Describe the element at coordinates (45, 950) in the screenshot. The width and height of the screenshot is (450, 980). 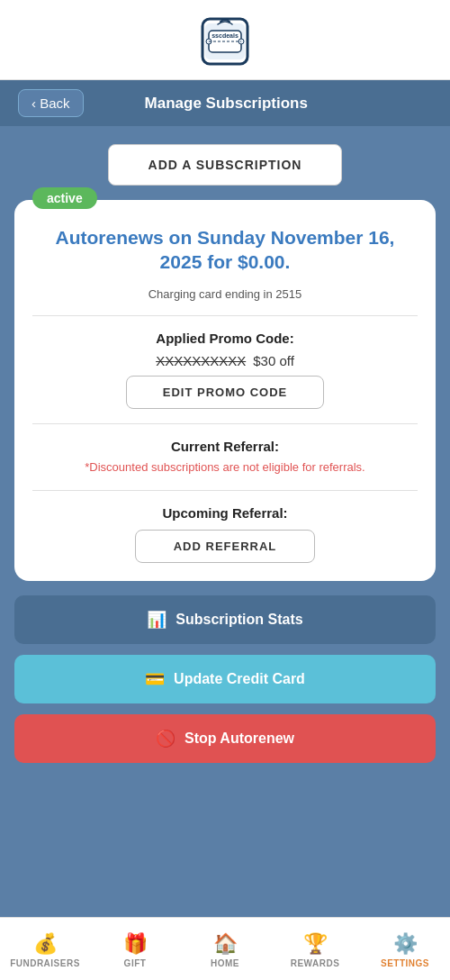
I see `tab-fundraisers: 💰 FUNDRAISERS` at that location.